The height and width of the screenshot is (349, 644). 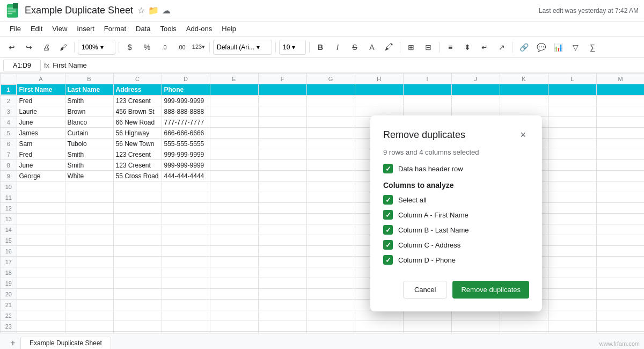 I want to click on empty-r18c0, so click(x=41, y=273).